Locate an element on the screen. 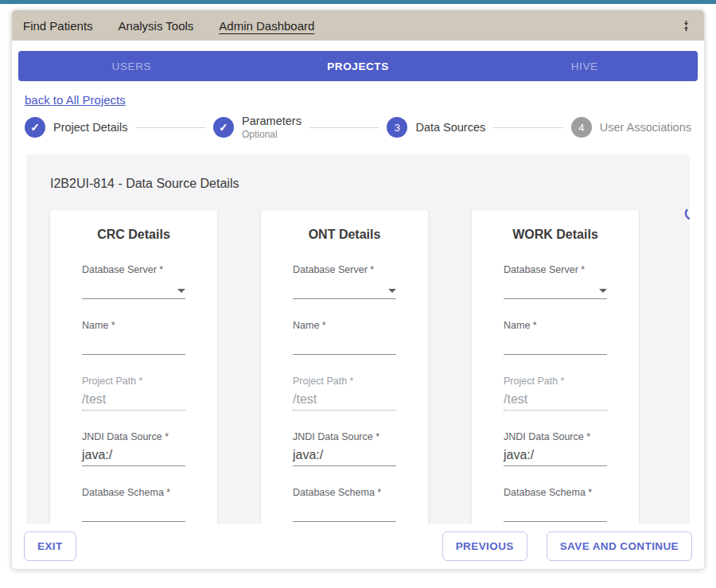 This screenshot has width=716, height=588. step-number-circle: 3 is located at coordinates (397, 127).